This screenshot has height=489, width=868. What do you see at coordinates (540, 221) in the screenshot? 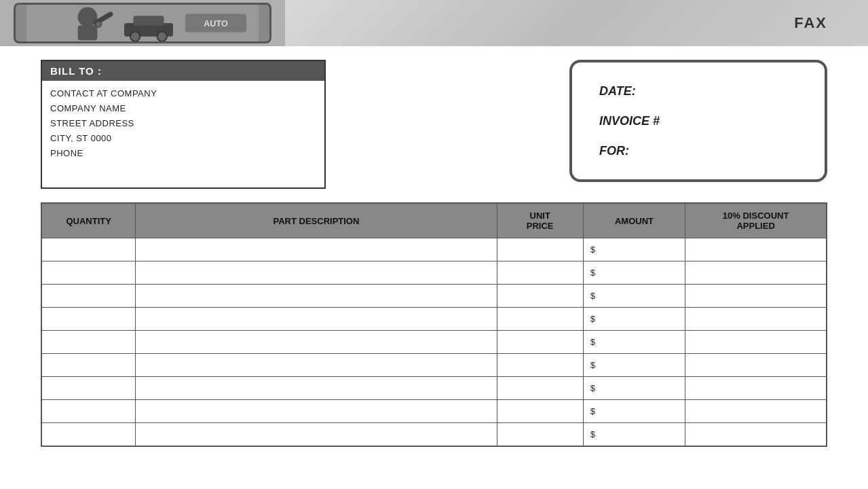
I see `col-header-unit-price: UNITPRICE` at bounding box center [540, 221].